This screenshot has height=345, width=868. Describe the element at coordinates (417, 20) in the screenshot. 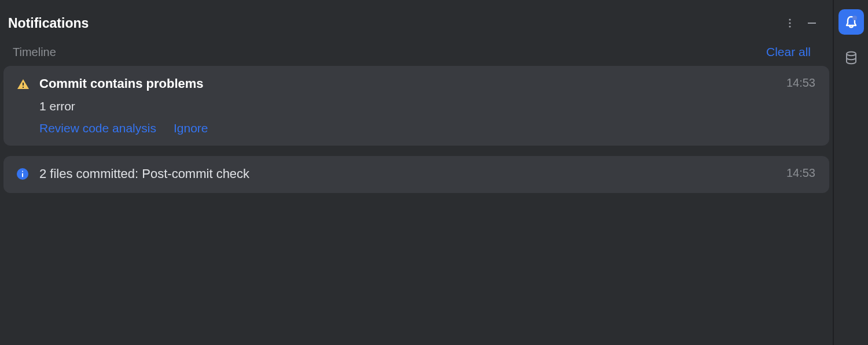

I see `panel-header: Notifications` at that location.